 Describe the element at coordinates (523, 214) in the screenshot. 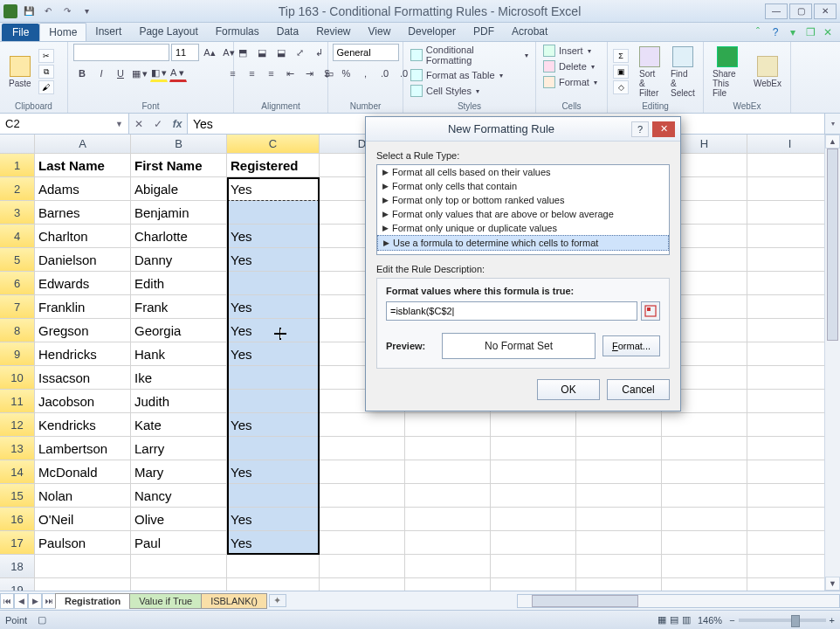

I see `rule-type-item: ▶ Format only values that are above or b…` at that location.